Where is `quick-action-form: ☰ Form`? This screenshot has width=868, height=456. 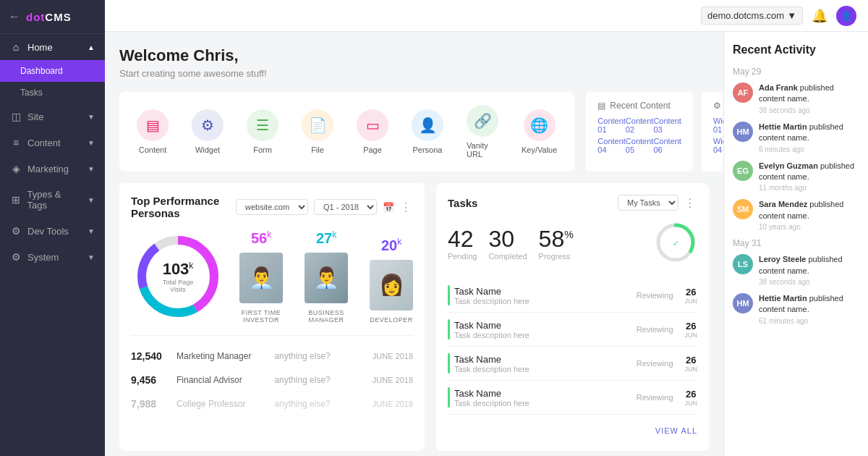 quick-action-form: ☰ Form is located at coordinates (263, 132).